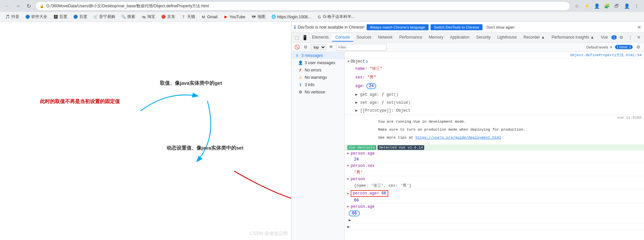 The image size is (644, 240). I want to click on sidebar-item-label: 3 info, so click(310, 85).